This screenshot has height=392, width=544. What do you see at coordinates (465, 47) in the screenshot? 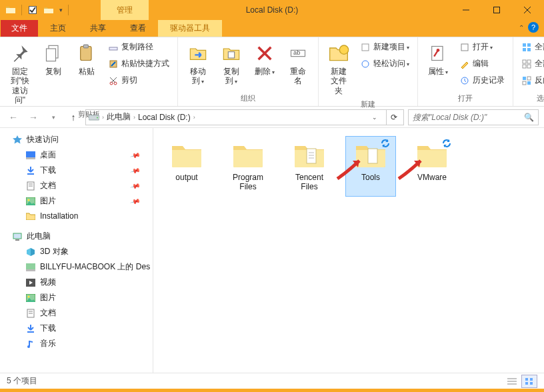
I see `open-icon` at bounding box center [465, 47].